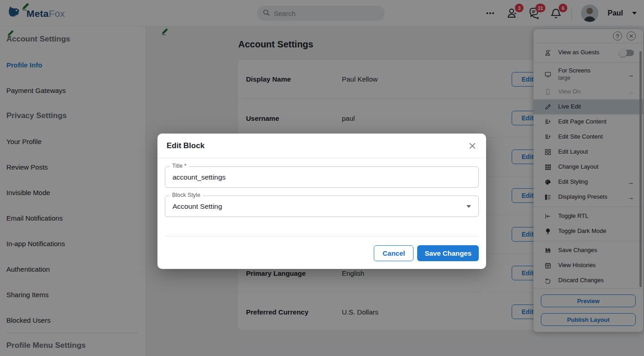 The width and height of the screenshot is (644, 356). What do you see at coordinates (472, 146) in the screenshot?
I see `close-modal-icon` at bounding box center [472, 146].